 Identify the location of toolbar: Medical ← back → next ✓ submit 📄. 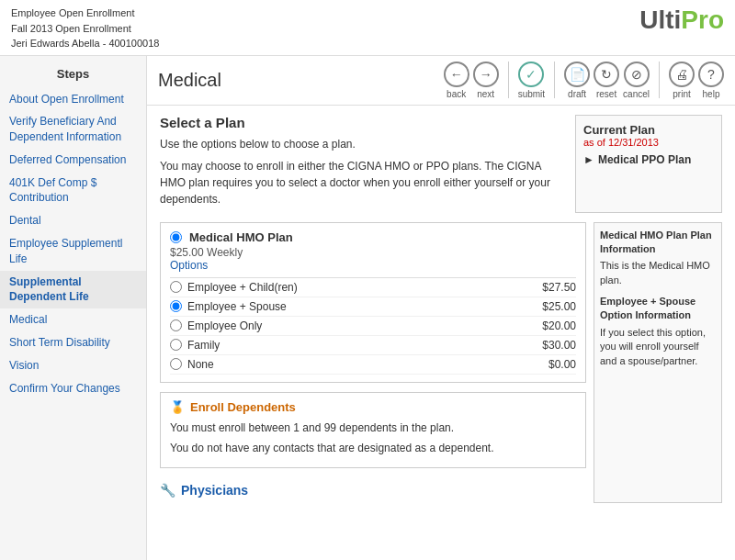
(441, 81).